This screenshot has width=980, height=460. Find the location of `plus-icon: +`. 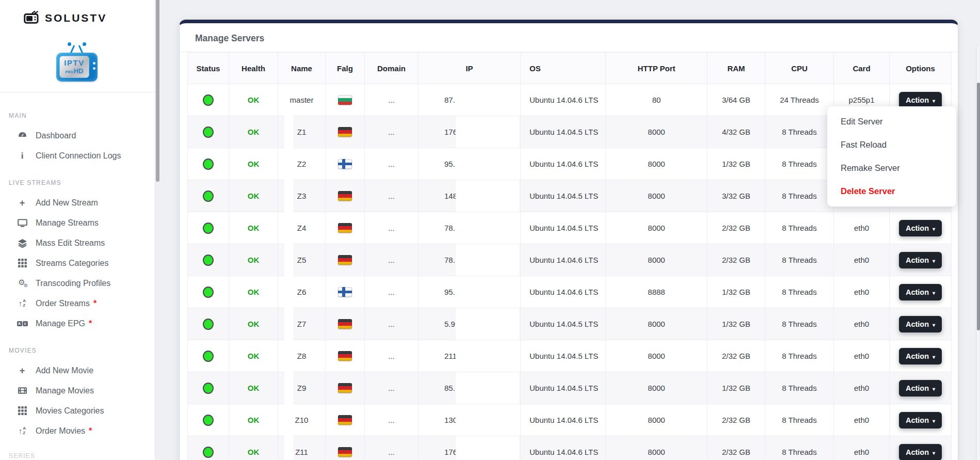

plus-icon: + is located at coordinates (22, 371).